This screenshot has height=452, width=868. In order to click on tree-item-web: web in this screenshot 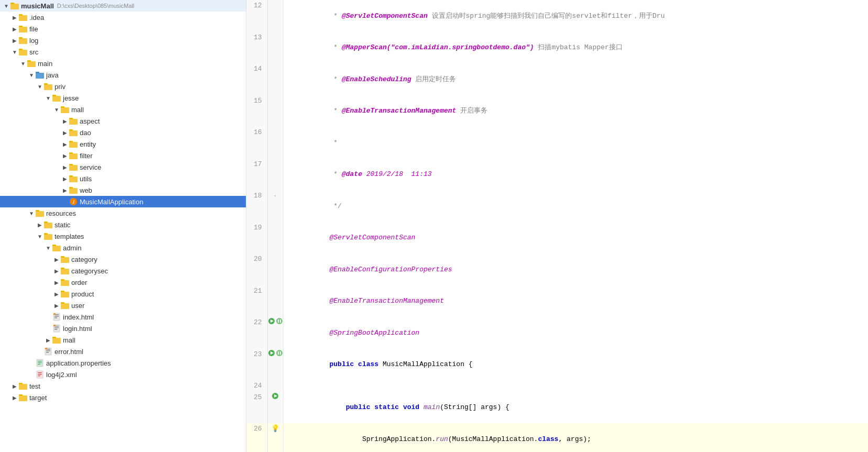, I will do `click(123, 190)`.